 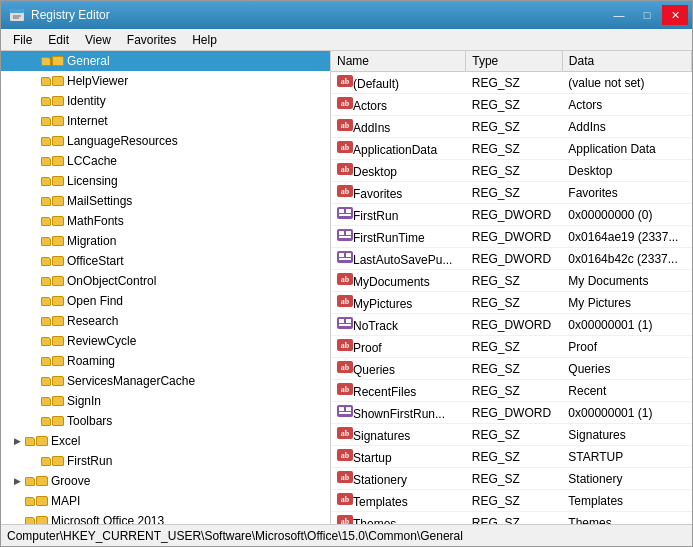 I want to click on tree-item-label: Internet, so click(x=88, y=121).